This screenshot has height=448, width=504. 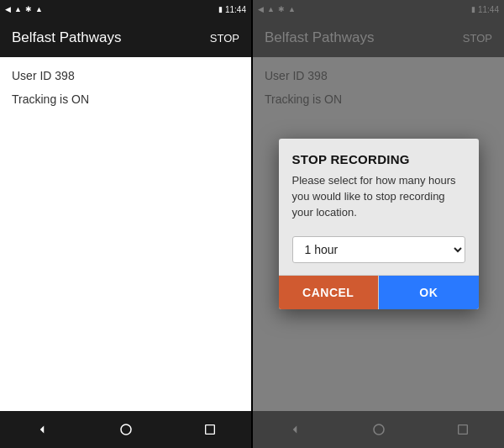 I want to click on dialog-button-row: CANCEL OK, so click(x=379, y=293).